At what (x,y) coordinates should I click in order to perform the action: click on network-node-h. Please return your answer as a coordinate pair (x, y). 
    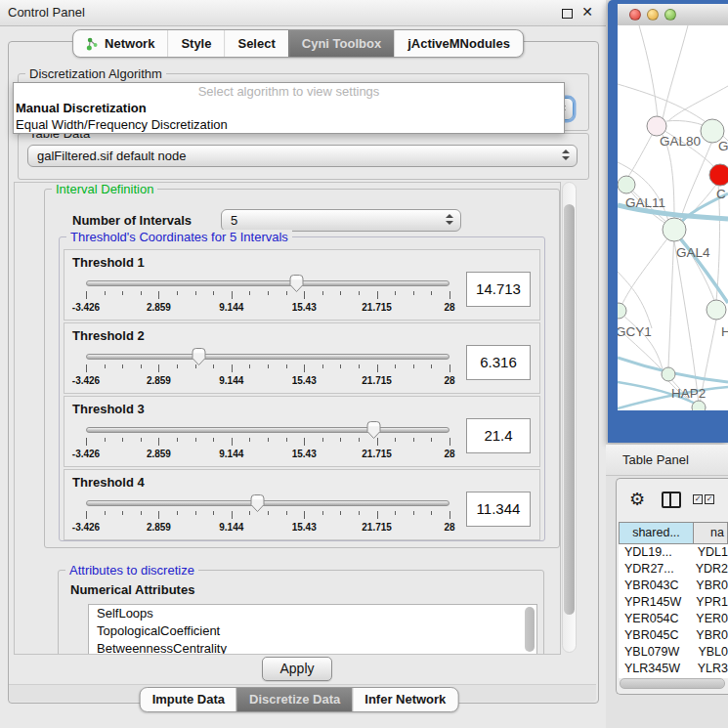
    Looking at the image, I should click on (716, 310).